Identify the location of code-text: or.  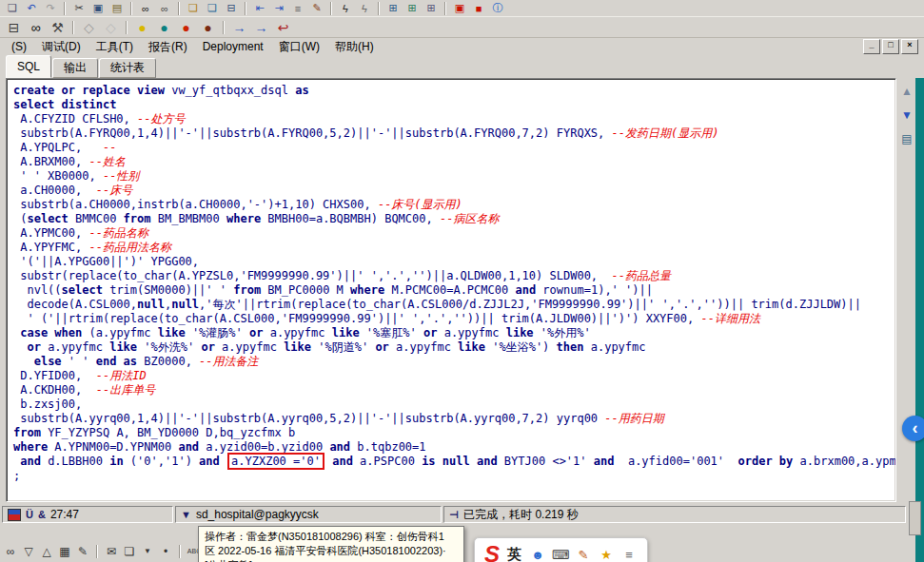
(33, 347).